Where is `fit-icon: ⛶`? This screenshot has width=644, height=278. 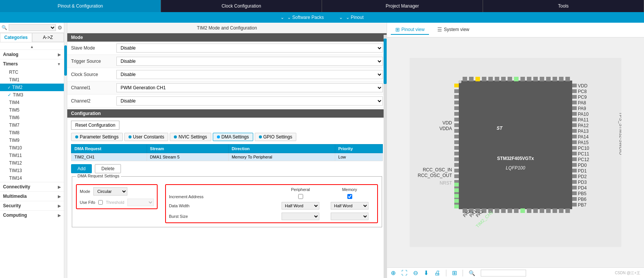
fit-icon: ⛶ is located at coordinates (404, 273).